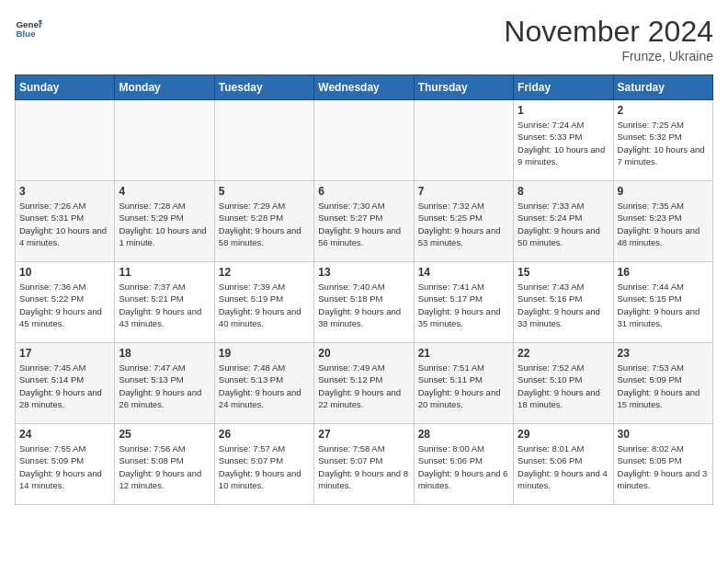  What do you see at coordinates (364, 384) in the screenshot?
I see `calendar-week-row: 17Sunrise: 7:45 AM Sunset: 5:14 PM Dayli…` at bounding box center [364, 384].